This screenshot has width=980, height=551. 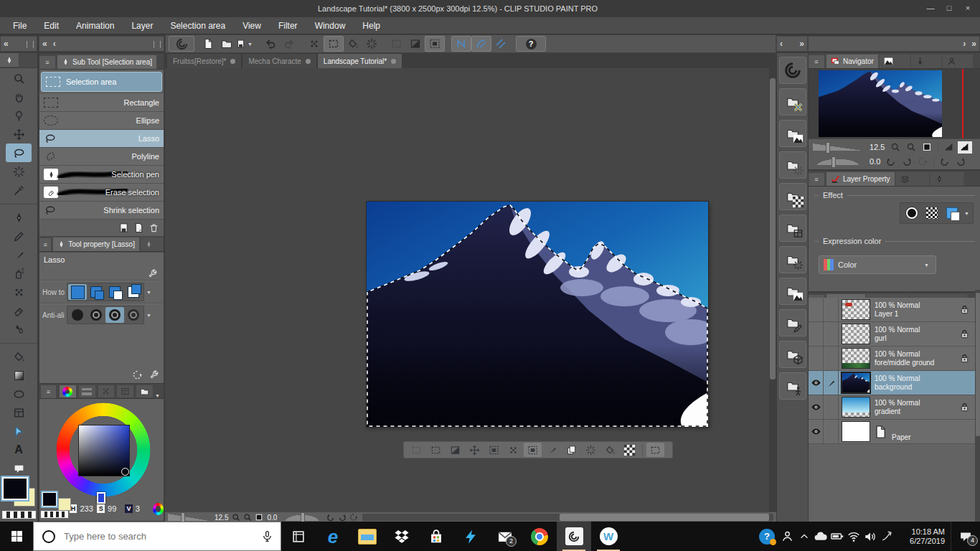 I want to click on tab-information, so click(x=958, y=61).